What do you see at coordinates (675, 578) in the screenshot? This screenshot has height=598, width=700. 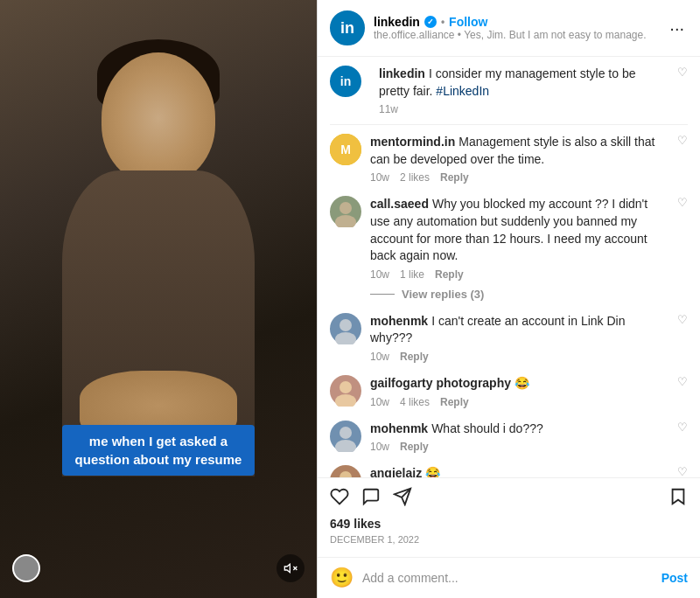 I see `post-button: Post` at bounding box center [675, 578].